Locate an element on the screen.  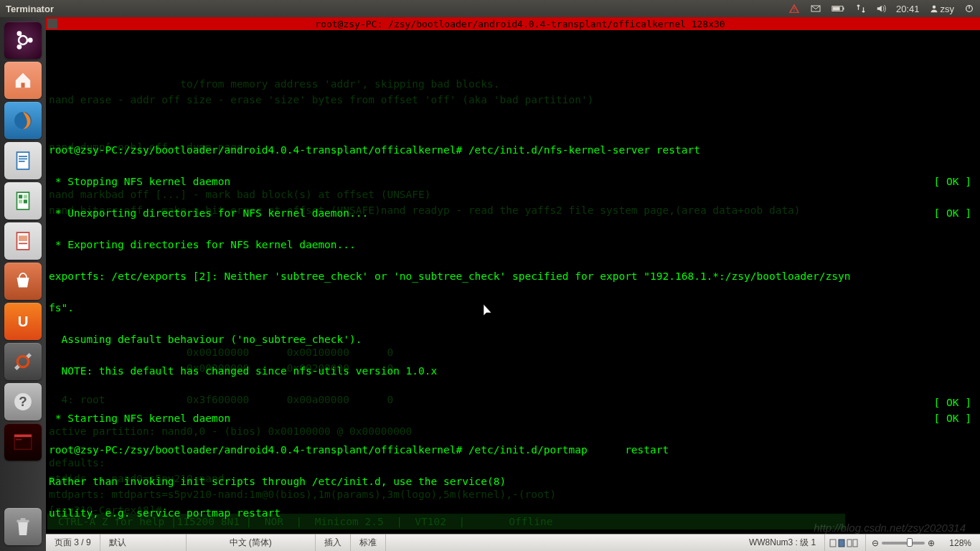
ubuntu-one-icon: U is located at coordinates (23, 321).